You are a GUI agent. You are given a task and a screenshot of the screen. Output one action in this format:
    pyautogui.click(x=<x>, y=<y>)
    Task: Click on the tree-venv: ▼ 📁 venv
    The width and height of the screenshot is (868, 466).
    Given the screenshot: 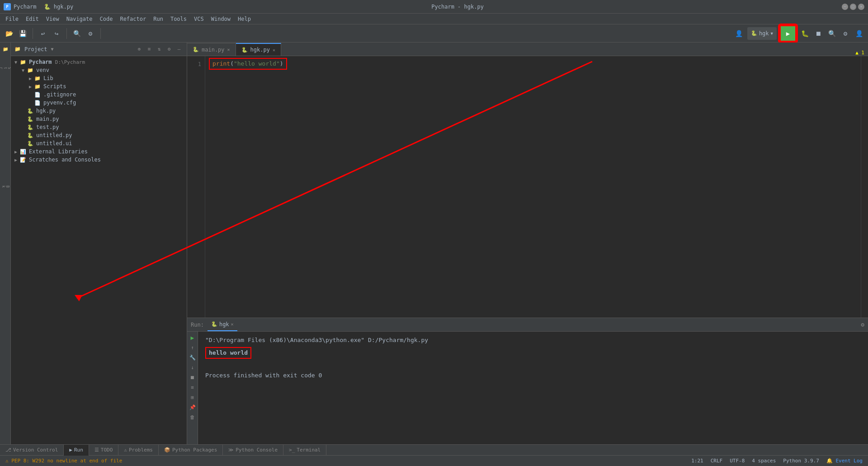 What is the action you would take?
    pyautogui.click(x=99, y=70)
    